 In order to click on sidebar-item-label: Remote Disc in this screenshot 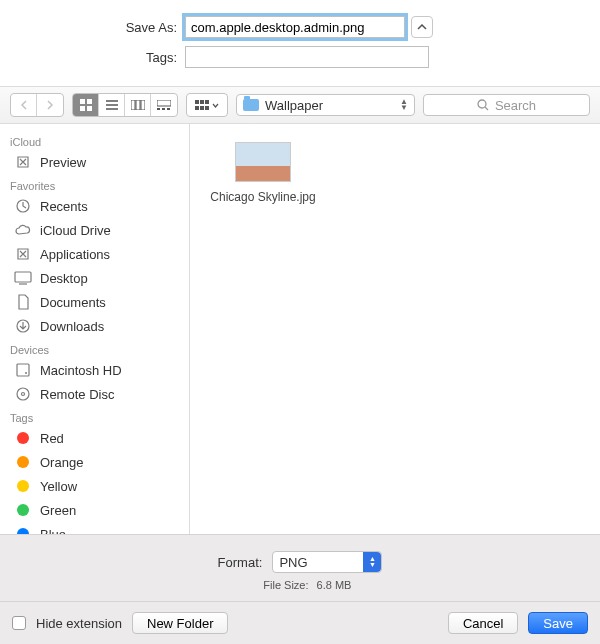, I will do `click(77, 394)`.